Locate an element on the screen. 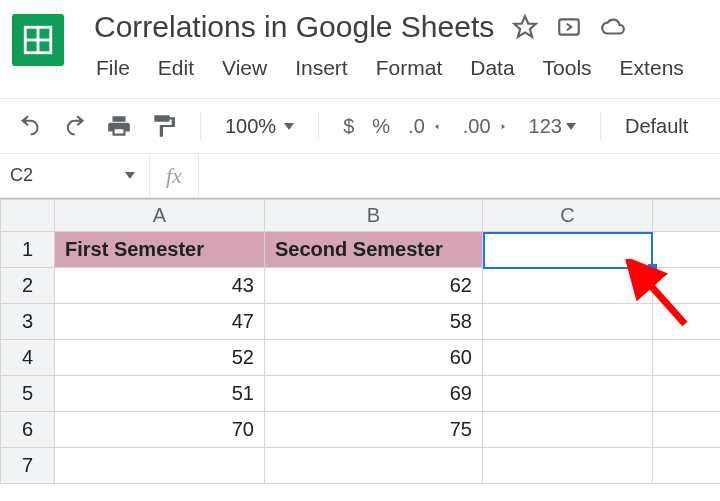  row-header: 6 is located at coordinates (28, 430).